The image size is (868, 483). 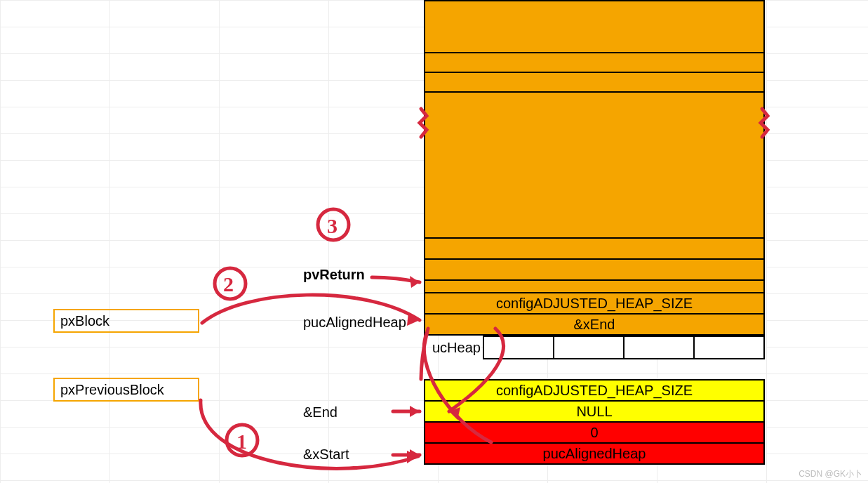 I want to click on text-zero-red: 0, so click(x=594, y=432).